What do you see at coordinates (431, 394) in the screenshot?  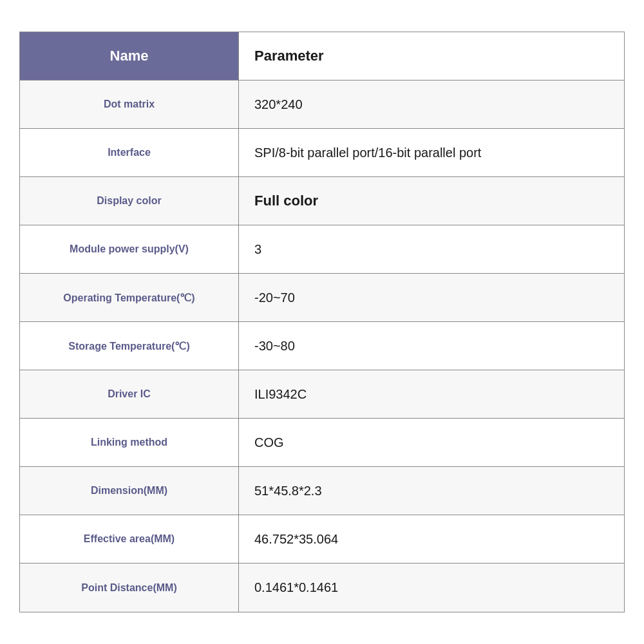 I see `row-param-cell: ILI9342C` at bounding box center [431, 394].